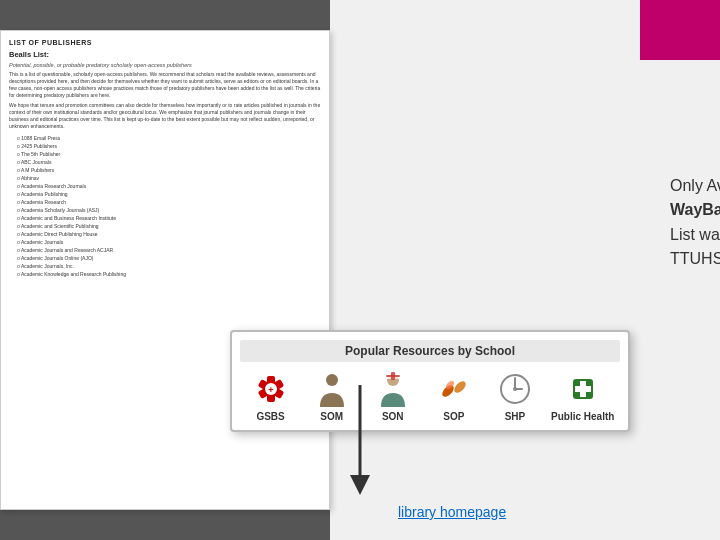 The height and width of the screenshot is (540, 720). What do you see at coordinates (680, 30) in the screenshot?
I see `accent-block` at bounding box center [680, 30].